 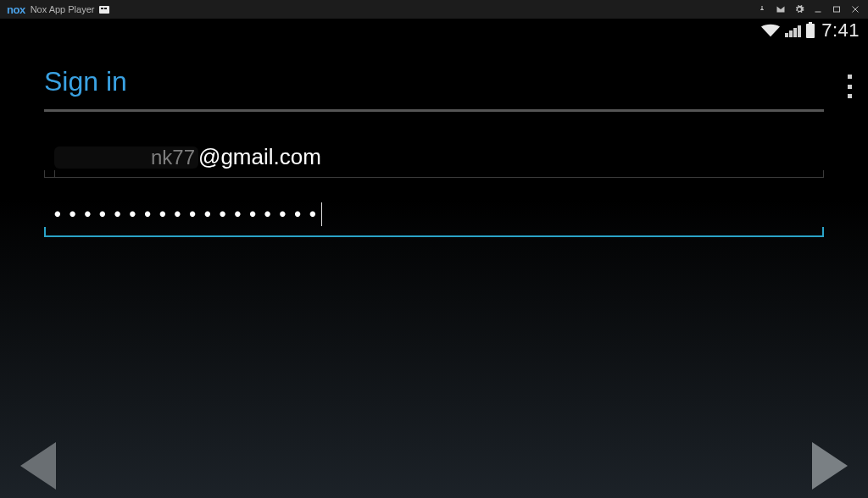 I want to click on password-mask: ••••••••••••••••••, so click(x=190, y=214).